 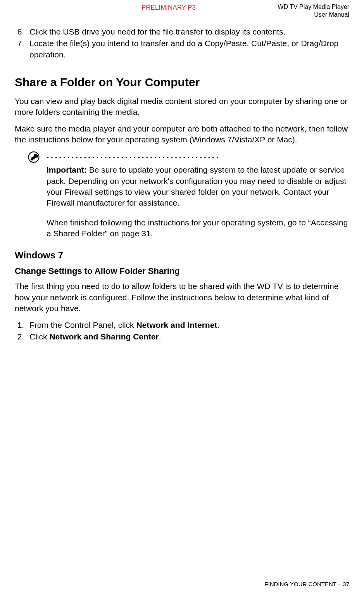 I want to click on paragraph-intro-1: You can view and play back digital media…, so click(x=182, y=107).